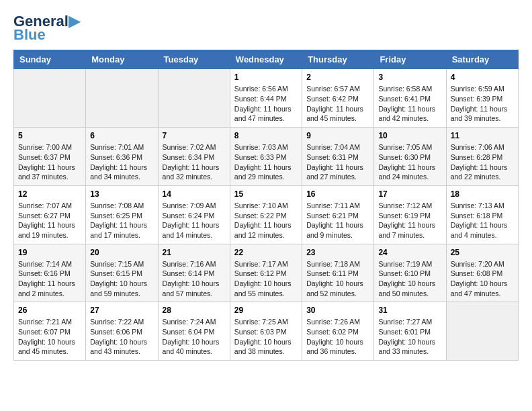 The height and width of the screenshot is (411, 532). Describe the element at coordinates (410, 215) in the screenshot. I see `calendar-cell: 17Sunrise: 7:12 AM Sunset: 6:19 PM Dayli…` at that location.